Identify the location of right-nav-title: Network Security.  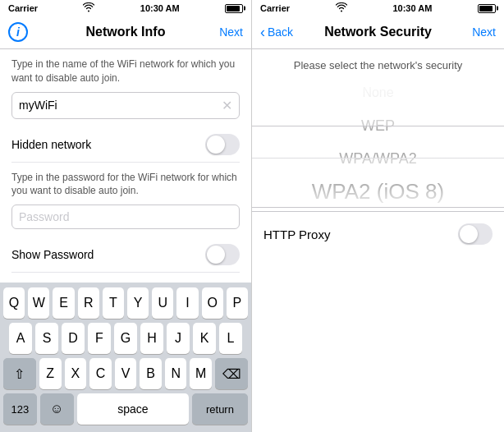
(378, 32).